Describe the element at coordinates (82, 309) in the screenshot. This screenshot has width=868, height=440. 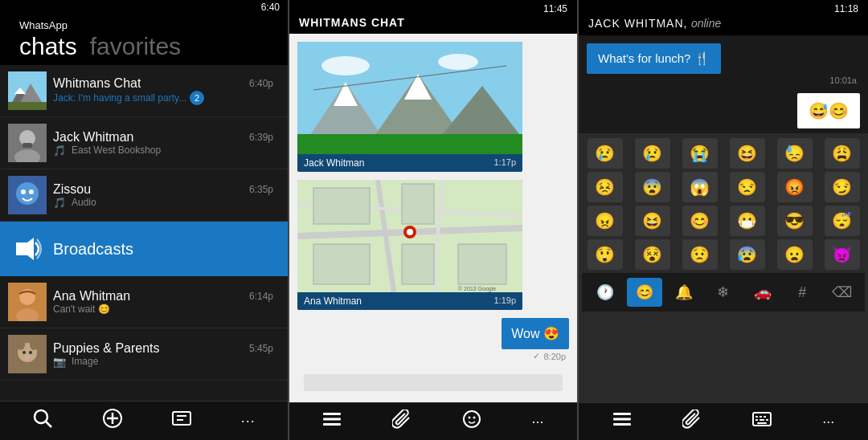
I see `chat-preview-ana: Can't wait 😊` at that location.